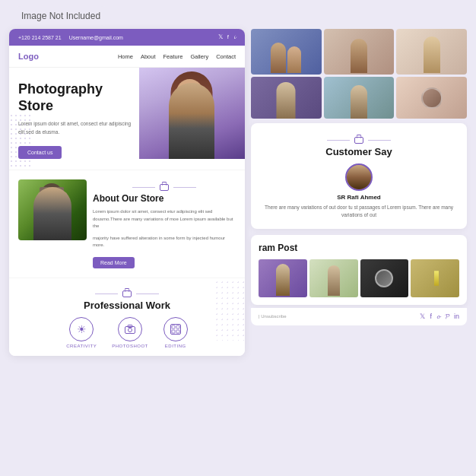 This screenshot has width=476, height=476. I want to click on email-text: Username@gmail.com, so click(96, 38).